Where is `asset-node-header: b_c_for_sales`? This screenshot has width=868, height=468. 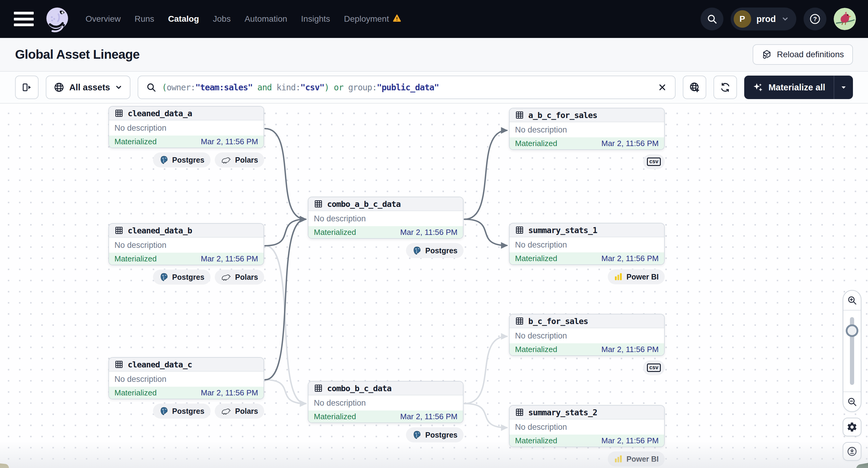
asset-node-header: b_c_for_sales is located at coordinates (587, 321).